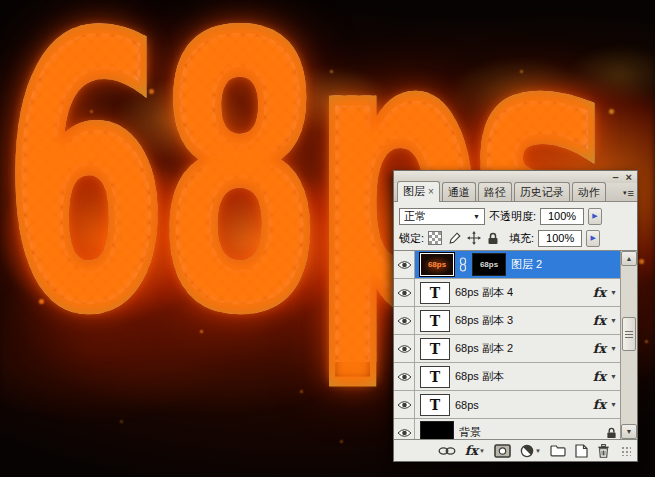  What do you see at coordinates (447, 451) in the screenshot?
I see `link-icon` at bounding box center [447, 451].